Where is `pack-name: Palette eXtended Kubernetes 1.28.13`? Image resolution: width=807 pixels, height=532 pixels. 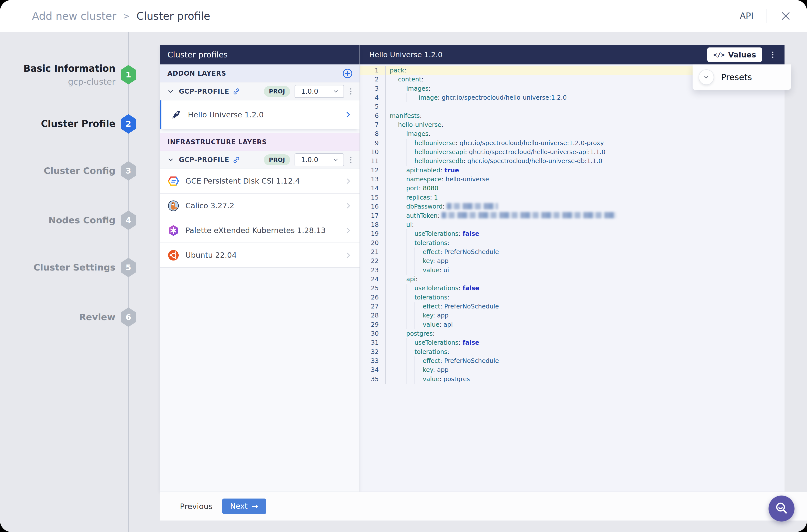 pack-name: Palette eXtended Kubernetes 1.28.13 is located at coordinates (256, 230).